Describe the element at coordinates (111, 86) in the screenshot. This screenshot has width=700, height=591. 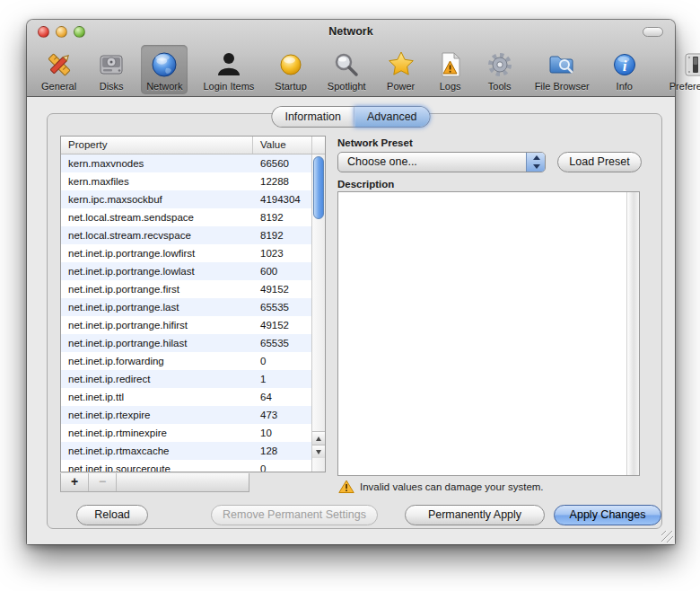
I see `toolbar-label: Disks` at that location.